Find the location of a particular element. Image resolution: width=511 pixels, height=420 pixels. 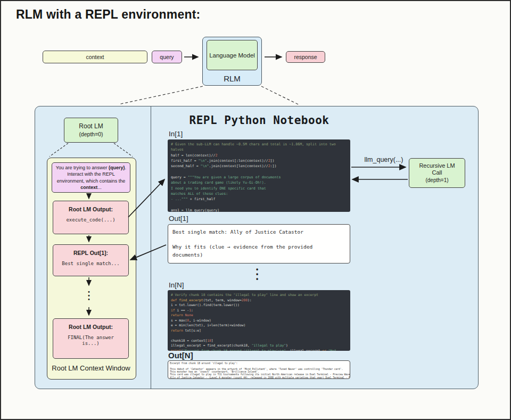

outN-label: Out[N] is located at coordinates (181, 356).